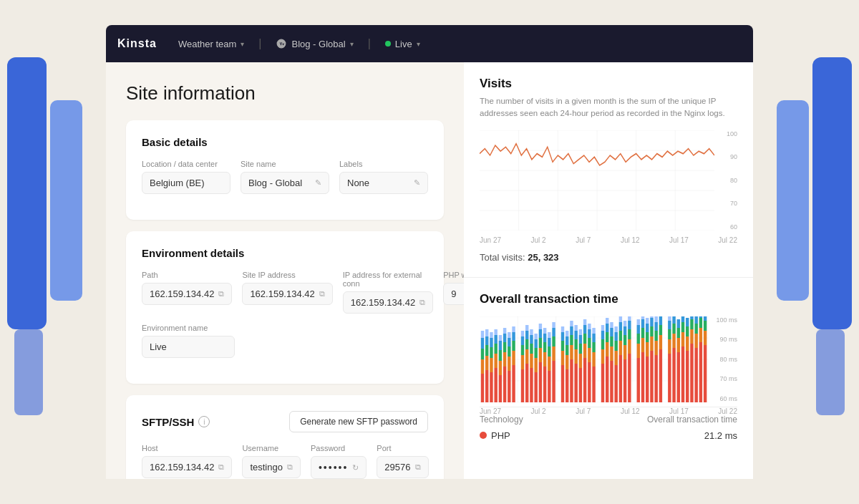 The height and width of the screenshot is (504, 859). Describe the element at coordinates (182, 467) in the screenshot. I see `host-value: 162.159.134.42` at that location.